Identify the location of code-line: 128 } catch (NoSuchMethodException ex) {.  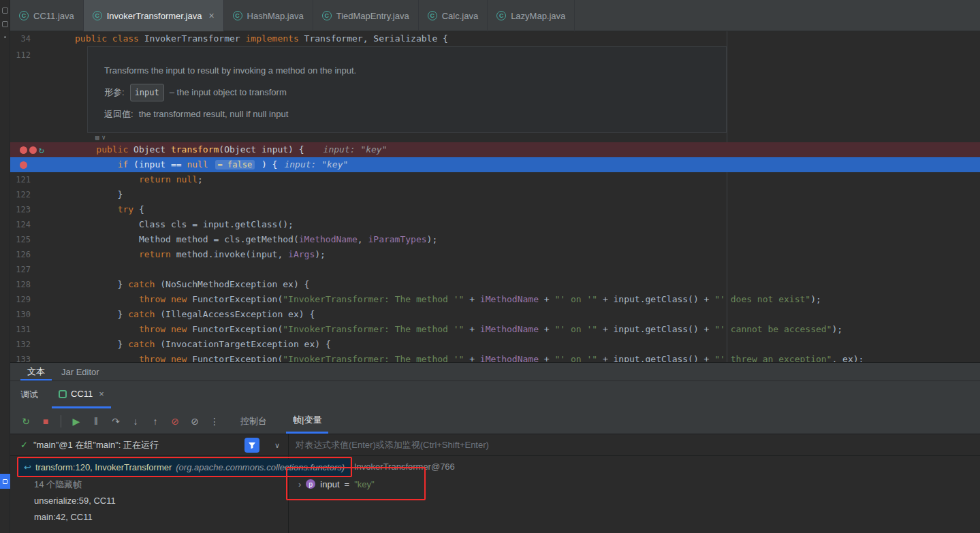
(495, 285).